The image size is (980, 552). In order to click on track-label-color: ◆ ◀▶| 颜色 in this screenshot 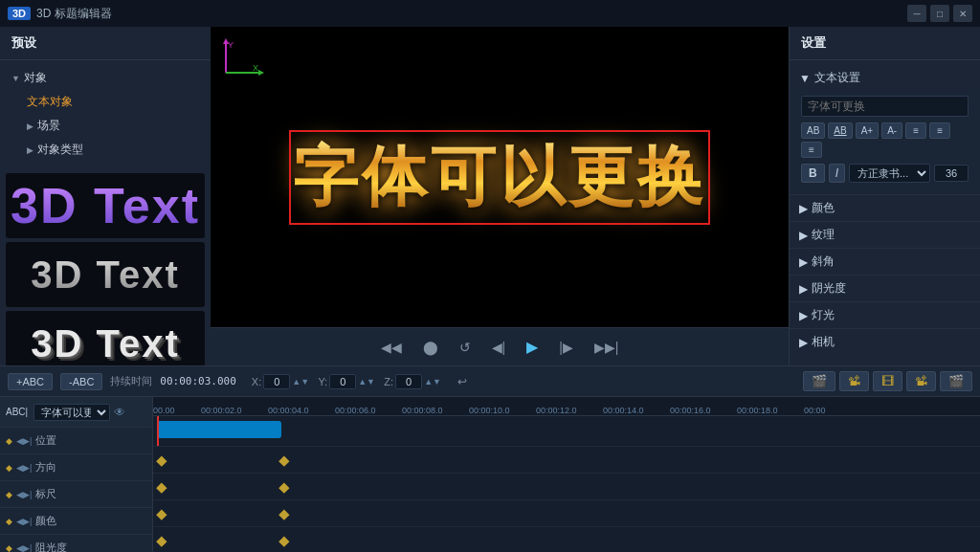, I will do `click(77, 521)`.